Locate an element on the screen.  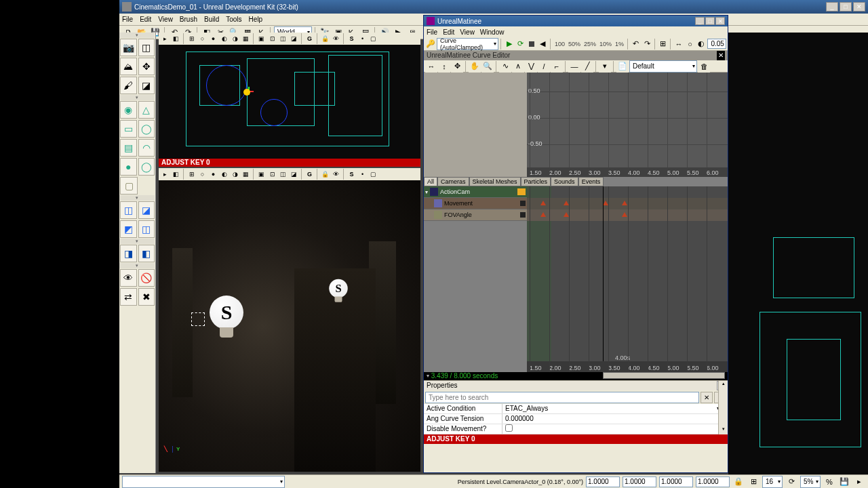
vp3d-unlit-icon: ○ is located at coordinates (202, 175).